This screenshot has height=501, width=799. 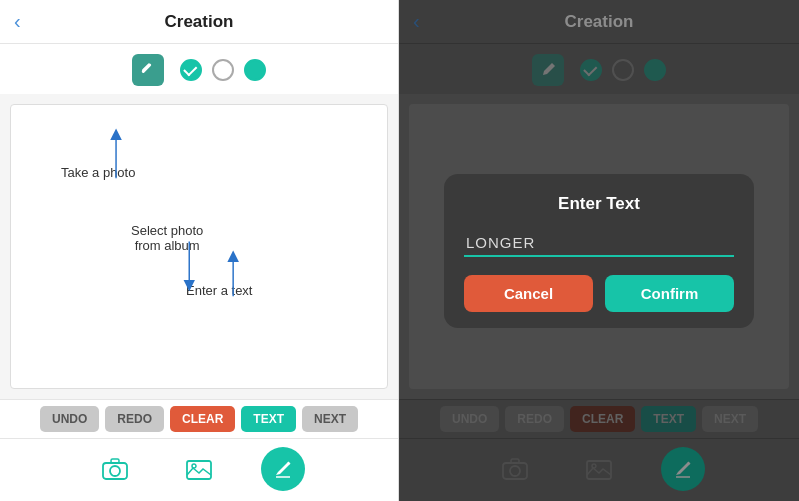 What do you see at coordinates (268, 419) in the screenshot?
I see `left-text-button: TEXT` at bounding box center [268, 419].